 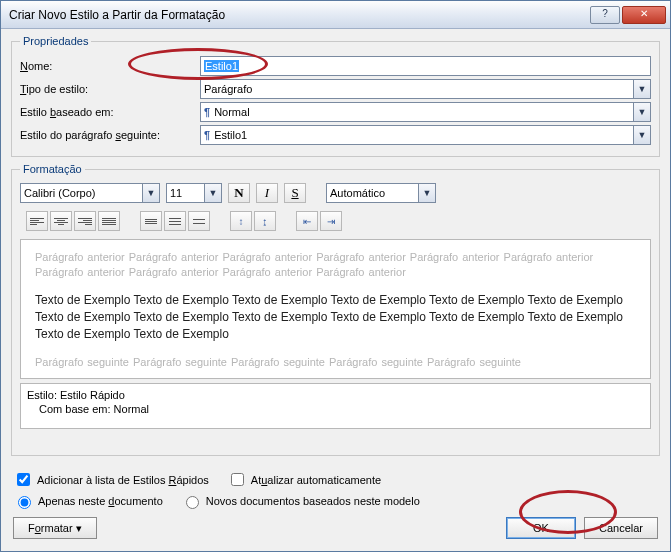 What do you see at coordinates (239, 193) in the screenshot?
I see `bold-button: N` at bounding box center [239, 193].